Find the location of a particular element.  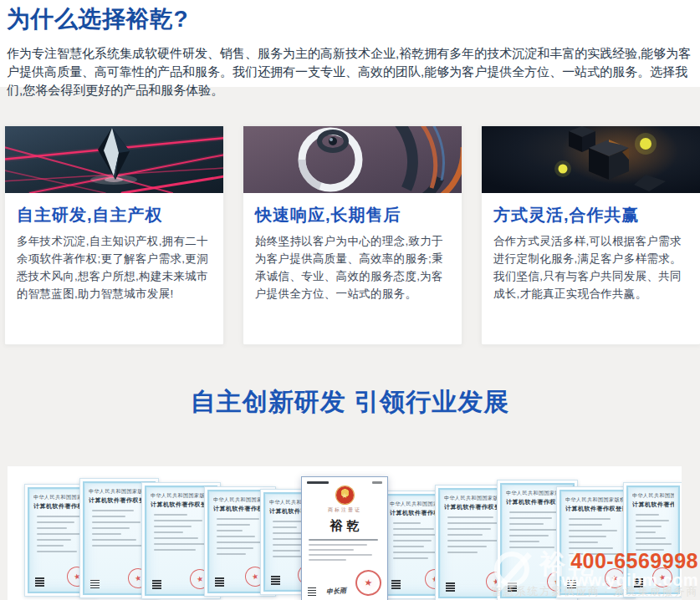

cert-section-heading: 自主创新研发 引领行业发展 is located at coordinates (350, 402).